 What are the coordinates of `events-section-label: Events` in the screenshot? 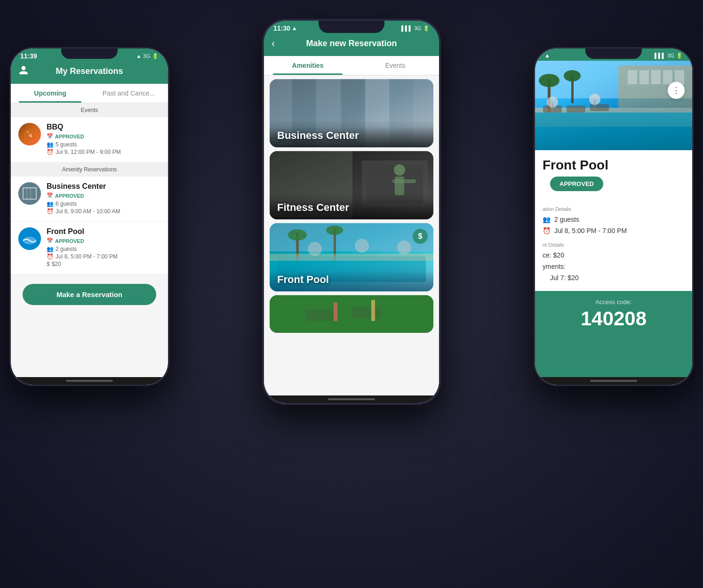 It's located at (89, 110).